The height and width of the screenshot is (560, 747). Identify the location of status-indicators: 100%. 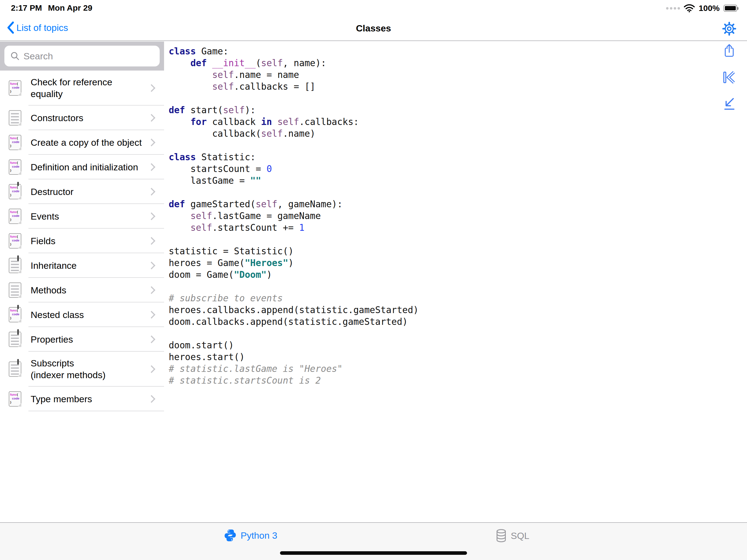
(702, 8).